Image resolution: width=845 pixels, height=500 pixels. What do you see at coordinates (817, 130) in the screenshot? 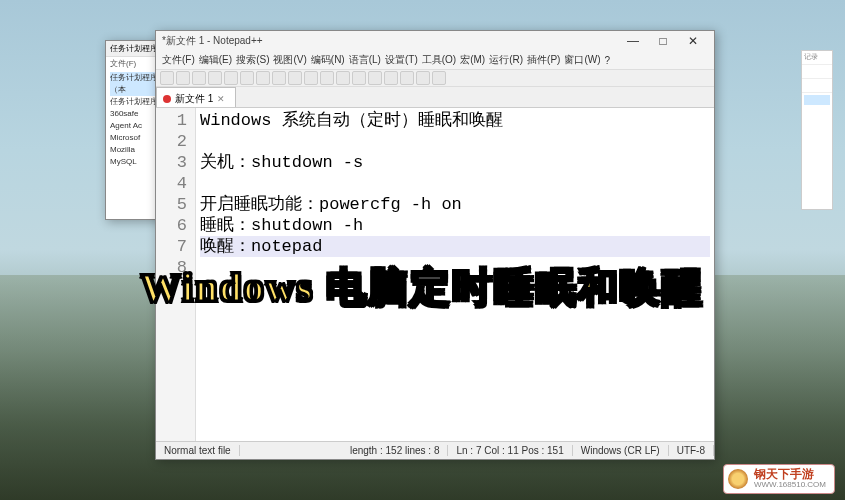
I see `right-panel: 记录` at bounding box center [817, 130].